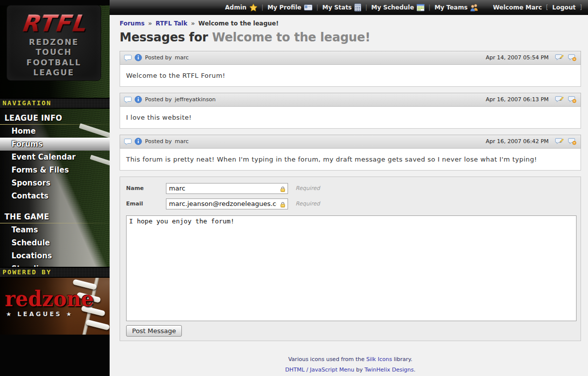  What do you see at coordinates (350, 111) in the screenshot?
I see `post: Posted by jeffreyatkinson Apr 16, 2007 0…` at bounding box center [350, 111].